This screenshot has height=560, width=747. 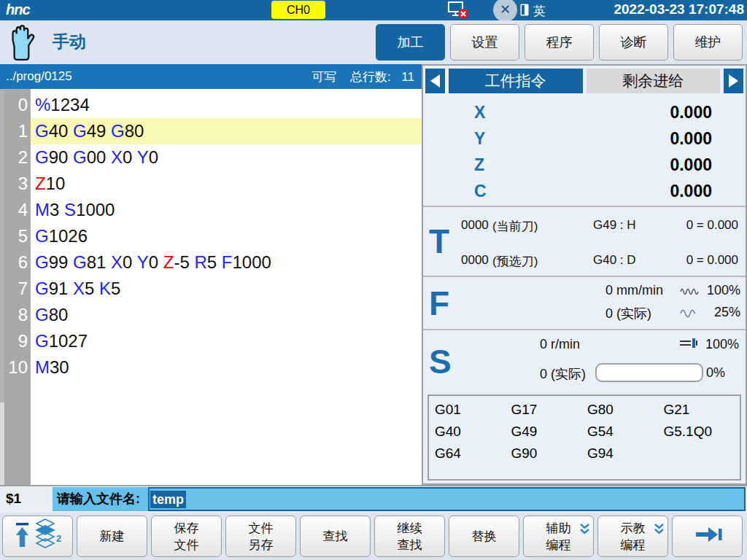 I want to click on axis-name: Y, so click(x=480, y=139).